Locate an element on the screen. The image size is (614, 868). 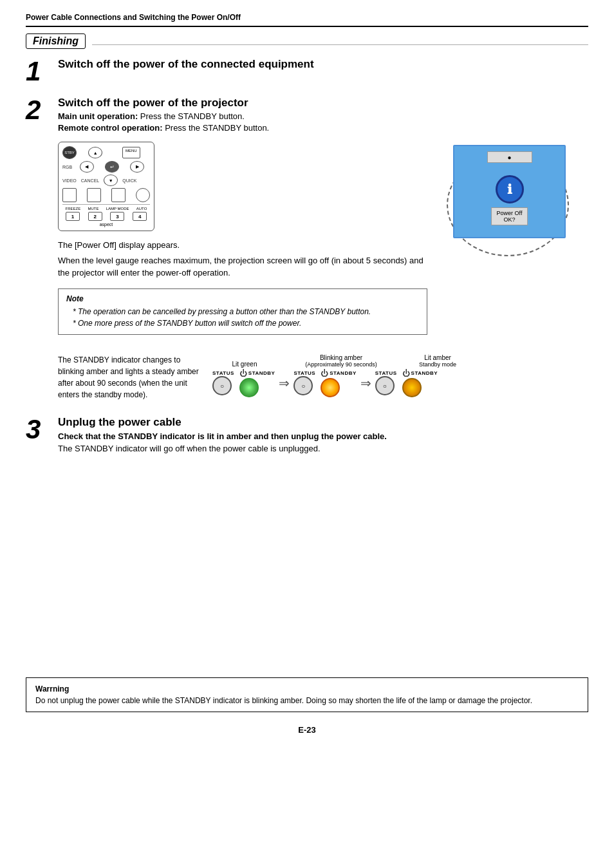
note-box: Note * The operation can be cancelled by… is located at coordinates (243, 312).